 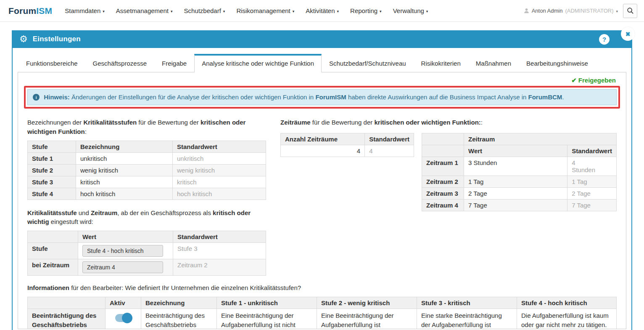 What do you see at coordinates (581, 11) in the screenshot?
I see `navbar-right: Anton Admin (ADMINISTRATOR) ▾` at bounding box center [581, 11].